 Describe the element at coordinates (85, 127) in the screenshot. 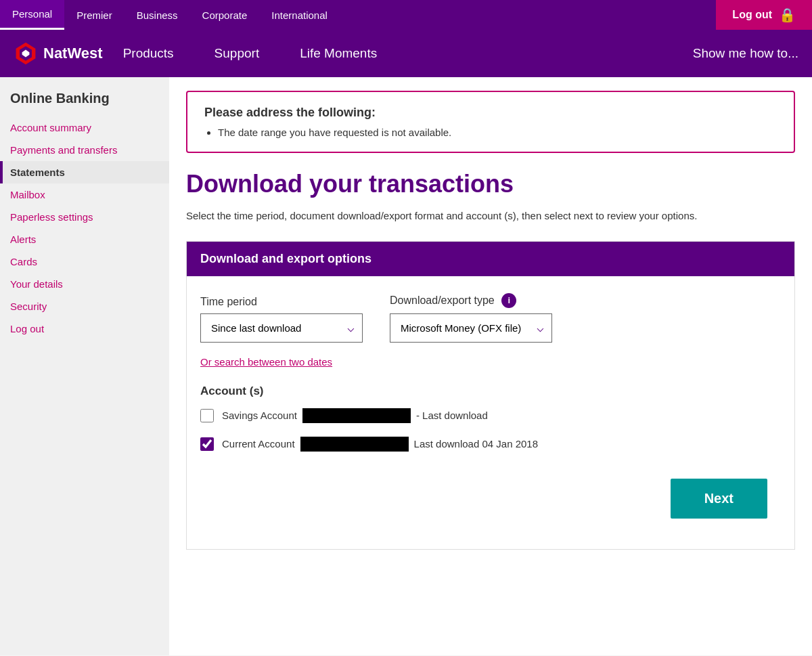

I see `sidebar-item-account-summary: Account summary` at that location.